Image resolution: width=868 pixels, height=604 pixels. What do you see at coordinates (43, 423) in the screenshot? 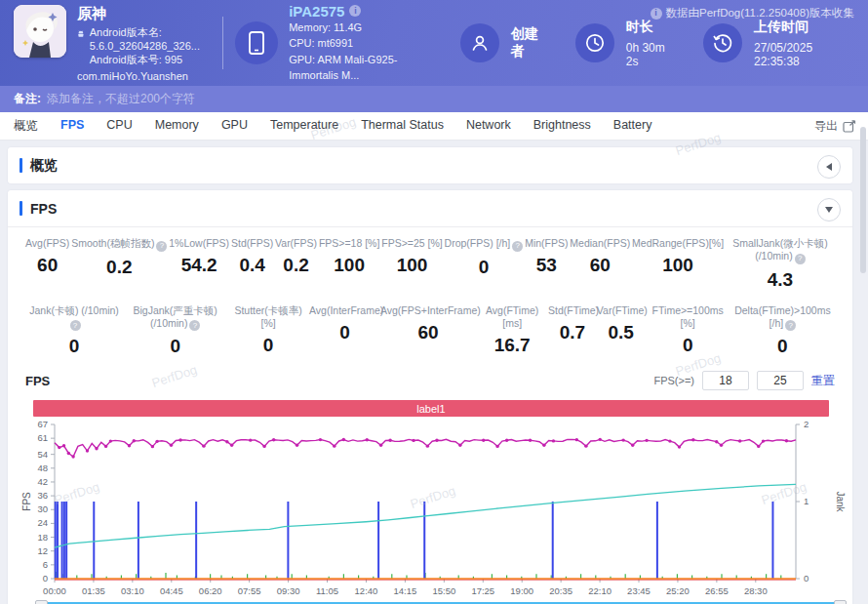
I see `svg-text: 67` at bounding box center [43, 423].